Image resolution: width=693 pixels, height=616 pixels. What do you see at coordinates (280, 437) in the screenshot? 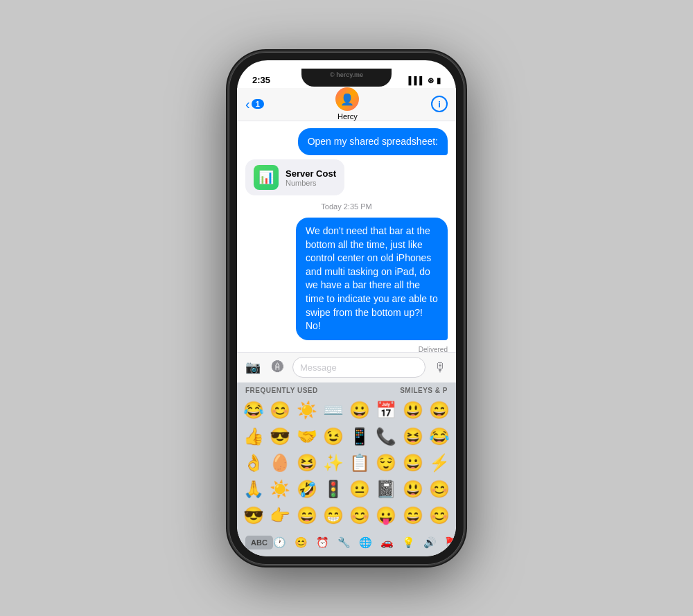
I see `emoji-sunglasses-face: 😎` at bounding box center [280, 437].